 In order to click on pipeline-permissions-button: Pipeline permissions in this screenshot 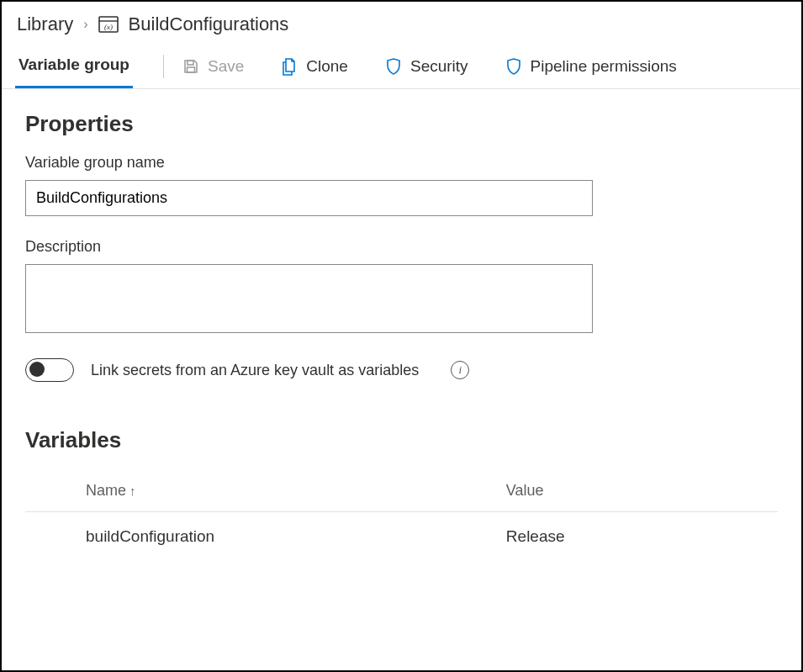, I will do `click(591, 66)`.